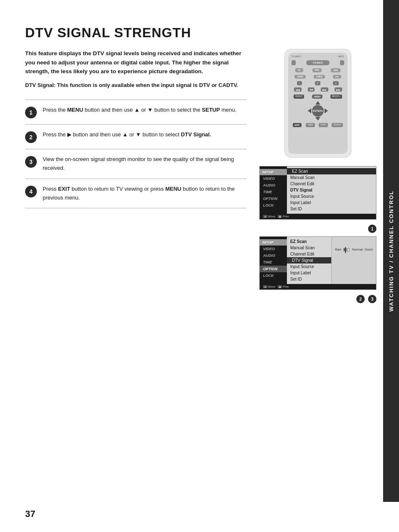  What do you see at coordinates (283, 217) in the screenshot?
I see `menu-footer-prev: ▣ Prev` at bounding box center [283, 217].